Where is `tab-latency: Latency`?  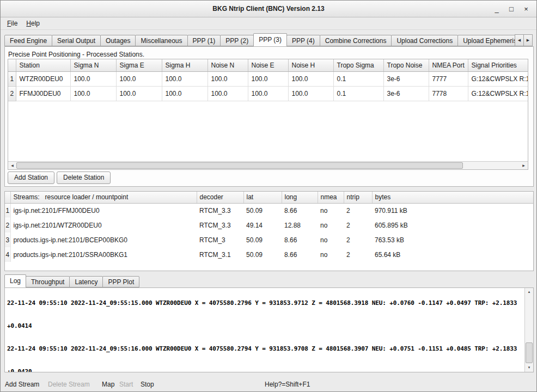
tab-latency: Latency is located at coordinates (86, 282).